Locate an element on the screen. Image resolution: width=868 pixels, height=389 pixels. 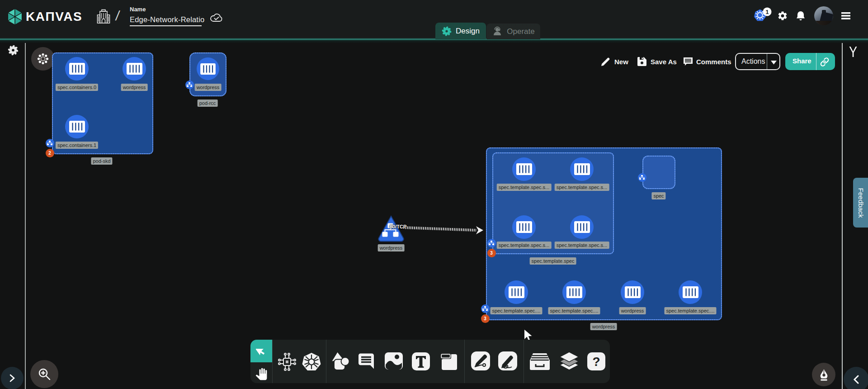
svg-text: 1 is located at coordinates (767, 12).